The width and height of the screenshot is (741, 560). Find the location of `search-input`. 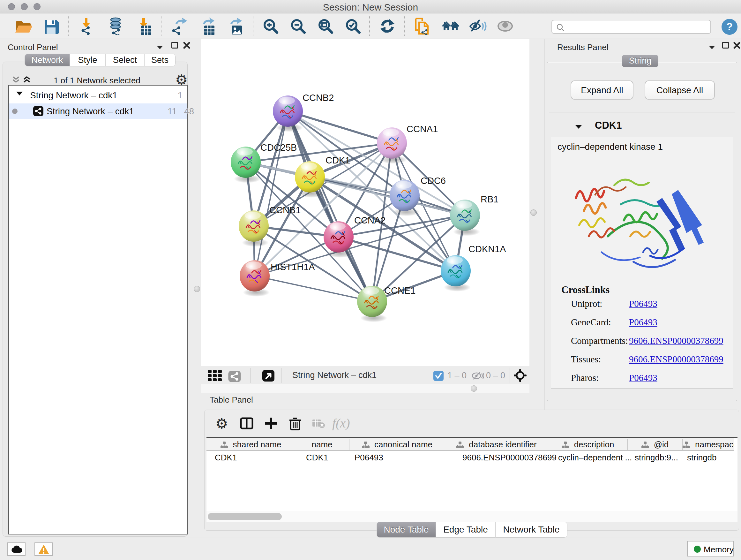

search-input is located at coordinates (631, 27).